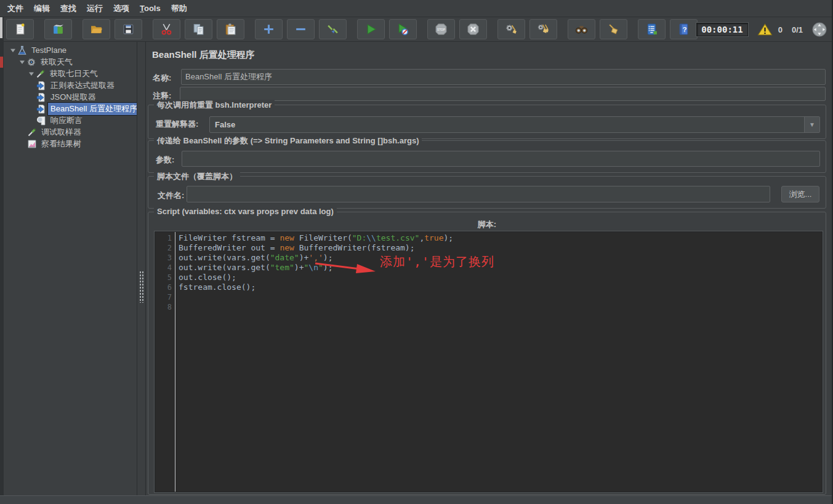 The image size is (833, 504). Describe the element at coordinates (22, 50) in the screenshot. I see `test-plan-icon` at that location.